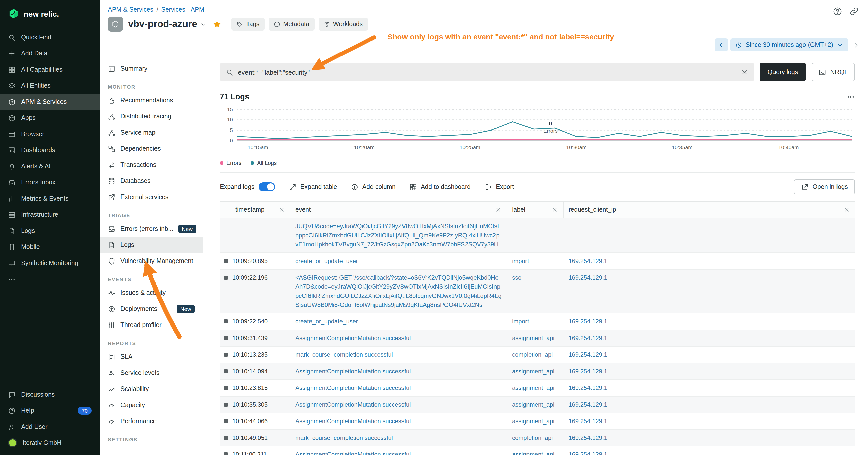  I want to click on log-event-link: JUQVU&code=eyJraWQiOiJjcGltY29yZV8wOTIxM…, so click(398, 235).